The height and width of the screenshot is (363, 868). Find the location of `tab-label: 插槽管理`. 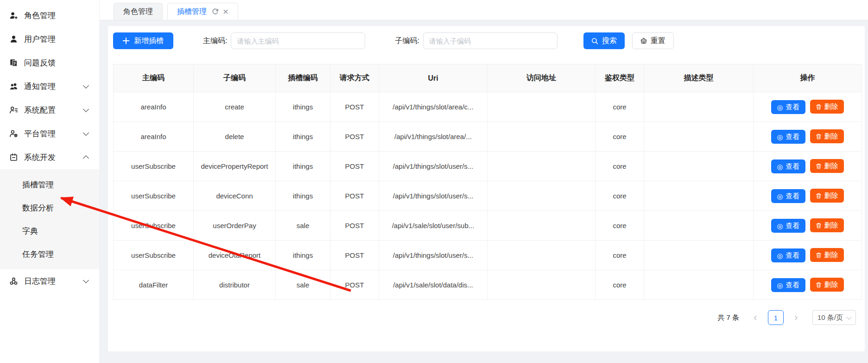

tab-label: 插槽管理 is located at coordinates (192, 12).